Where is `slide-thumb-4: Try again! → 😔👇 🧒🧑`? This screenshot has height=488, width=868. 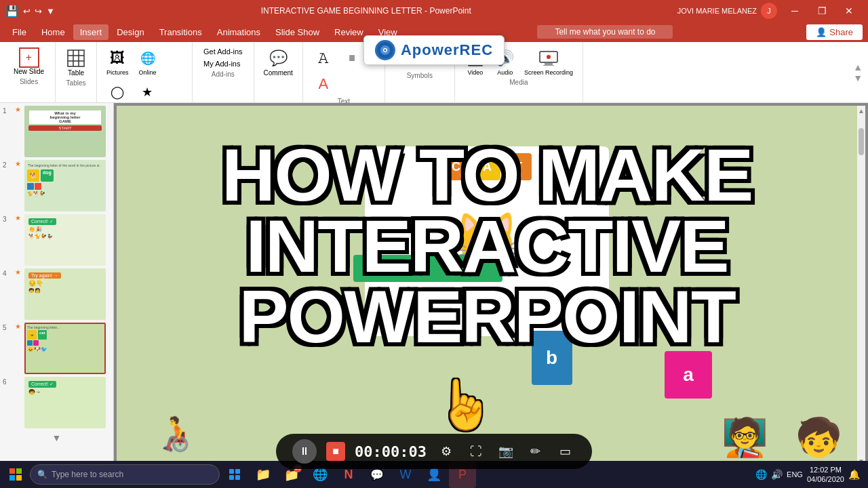
slide-thumb-4: Try again! → 😔👇 🧒🧑 is located at coordinates (65, 294).